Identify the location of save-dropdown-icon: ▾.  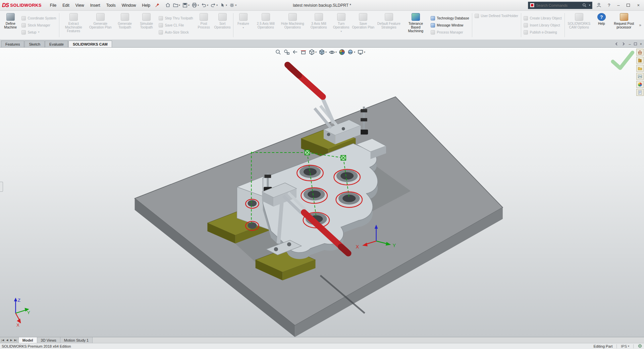
(189, 5).